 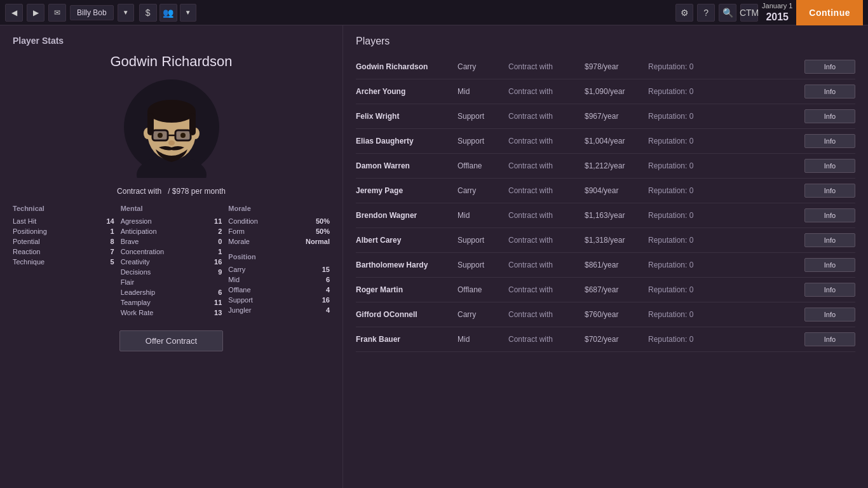 I want to click on table-row: Frank Bauer Mid Contract with $702/year …, so click(x=606, y=339).